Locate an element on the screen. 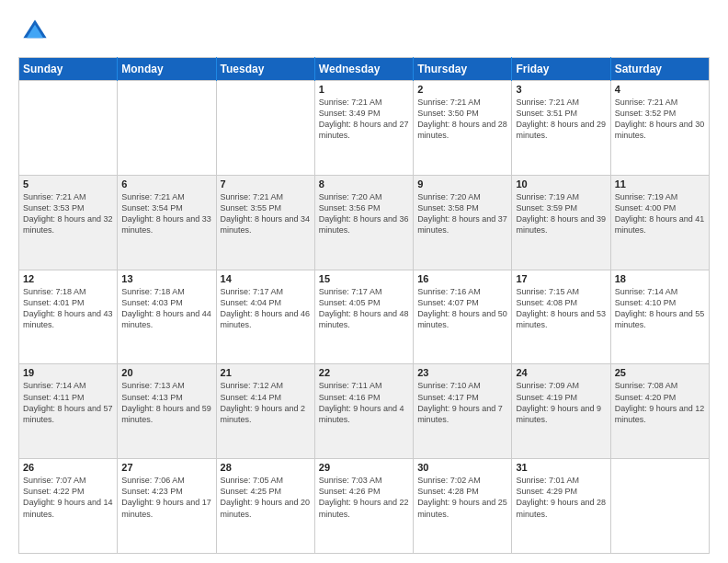 The height and width of the screenshot is (563, 728). calendar-cell: 27Sunrise: 7:06 AM Sunset: 4:23 PM Dayli… is located at coordinates (167, 506).